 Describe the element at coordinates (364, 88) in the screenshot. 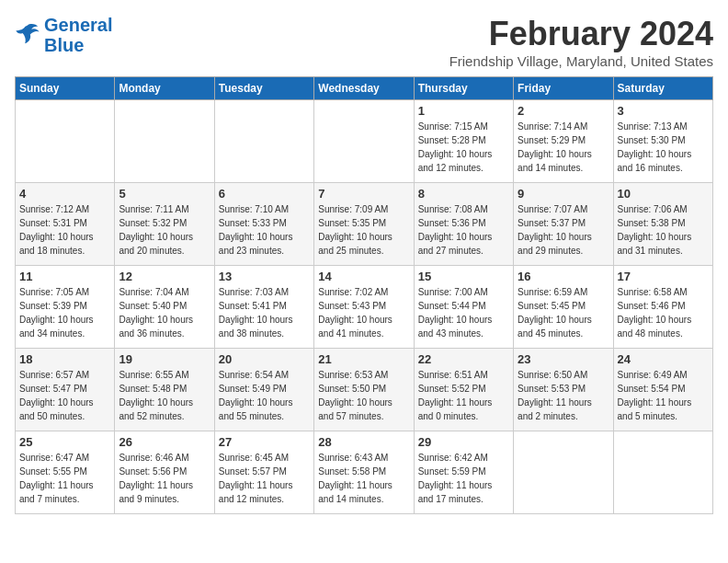

I see `day-of-week-header: Wednesday` at that location.